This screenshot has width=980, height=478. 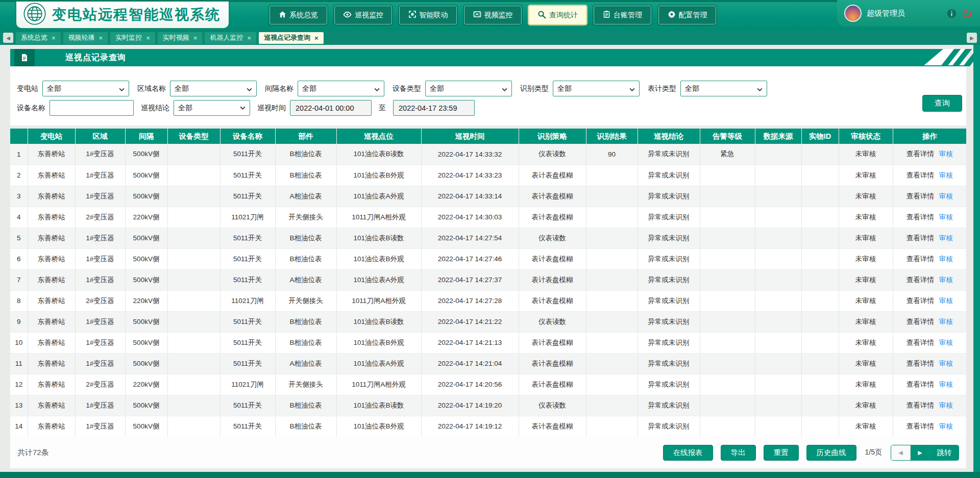 What do you see at coordinates (929, 426) in the screenshot?
I see `actions-cell: 查看详情审核` at bounding box center [929, 426].